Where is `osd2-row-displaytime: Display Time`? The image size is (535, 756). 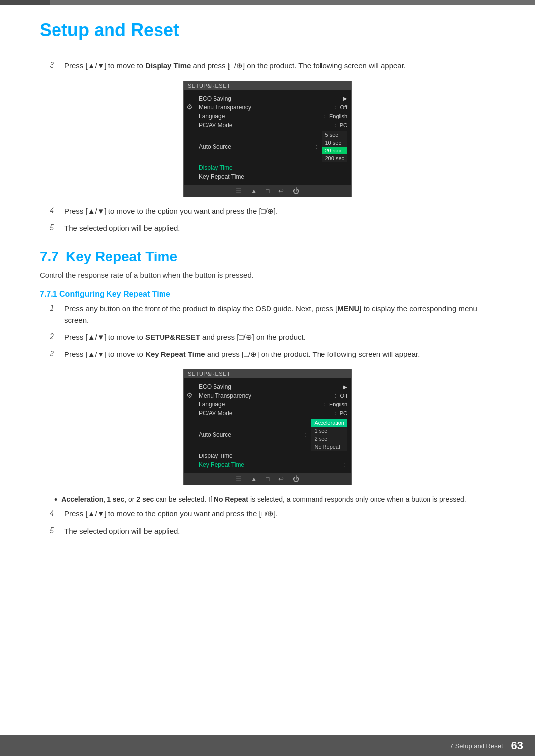
osd2-row-displaytime: Display Time is located at coordinates (273, 456).